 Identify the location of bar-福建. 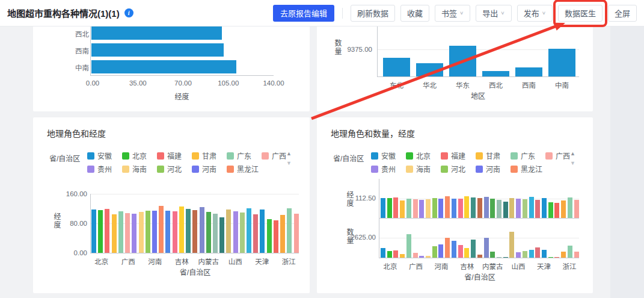
(107, 231).